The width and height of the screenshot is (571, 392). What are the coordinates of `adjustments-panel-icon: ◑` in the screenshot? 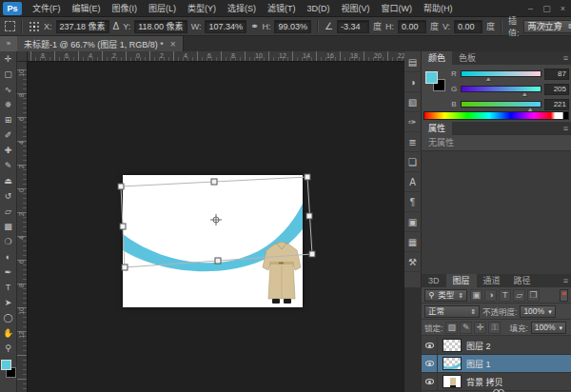 It's located at (413, 82).